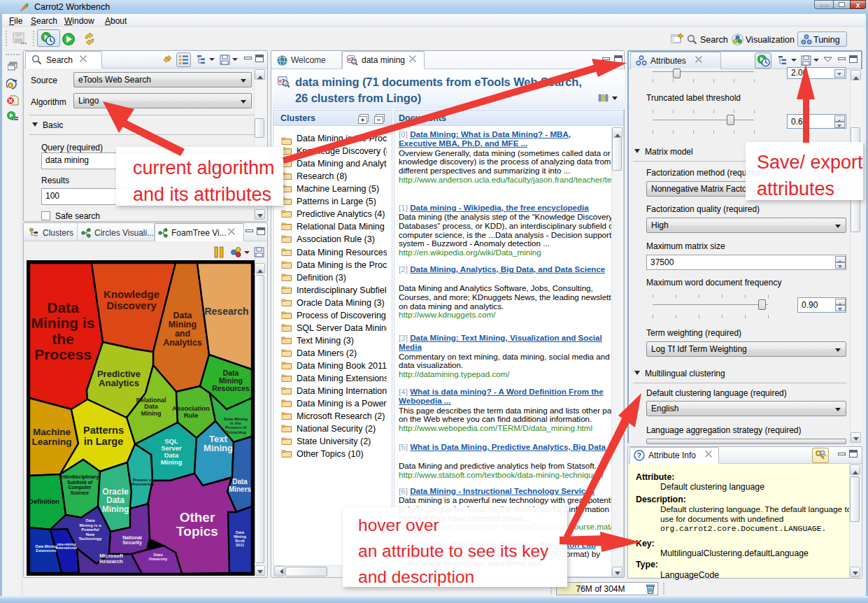 This screenshot has width=868, height=603. Describe the element at coordinates (90, 525) in the screenshot. I see `svg-text: Mining is a` at that location.